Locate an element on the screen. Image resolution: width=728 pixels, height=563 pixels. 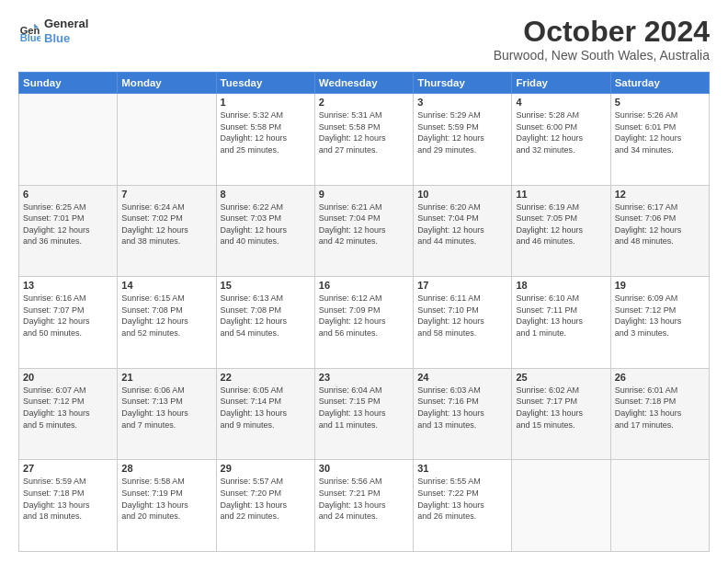
day-number: 1 is located at coordinates (266, 102).